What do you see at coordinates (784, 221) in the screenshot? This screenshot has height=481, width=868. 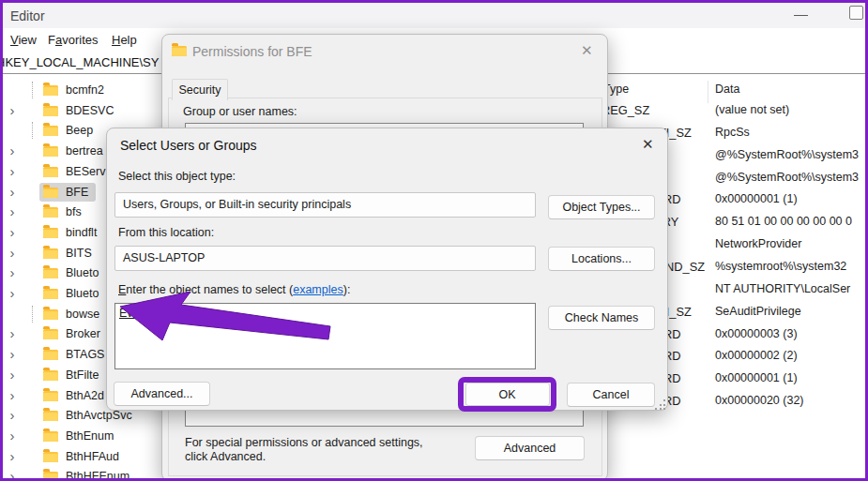 I see `value-data: 80 51 01 00 00 00 00 00 0` at bounding box center [784, 221].